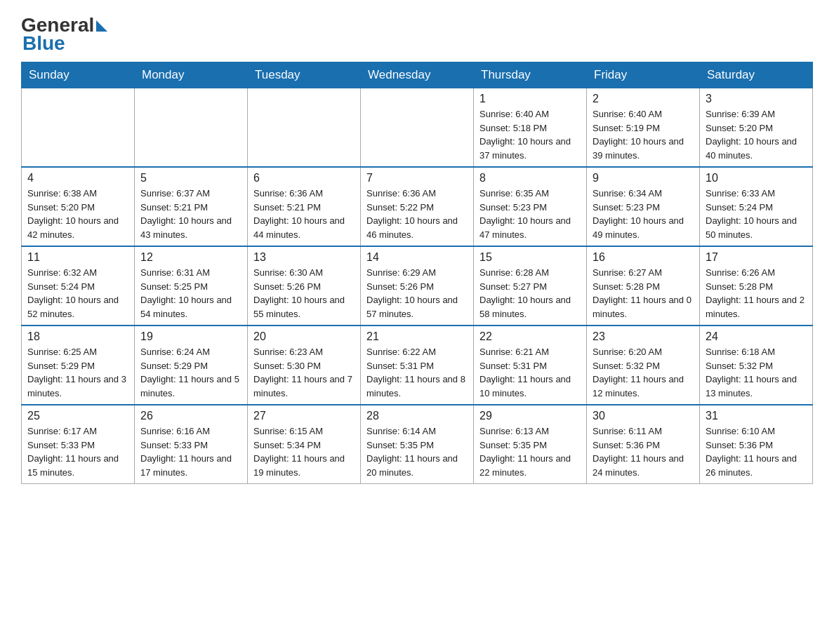 This screenshot has height=644, width=834. Describe the element at coordinates (191, 257) in the screenshot. I see `day-number: 12` at that location.